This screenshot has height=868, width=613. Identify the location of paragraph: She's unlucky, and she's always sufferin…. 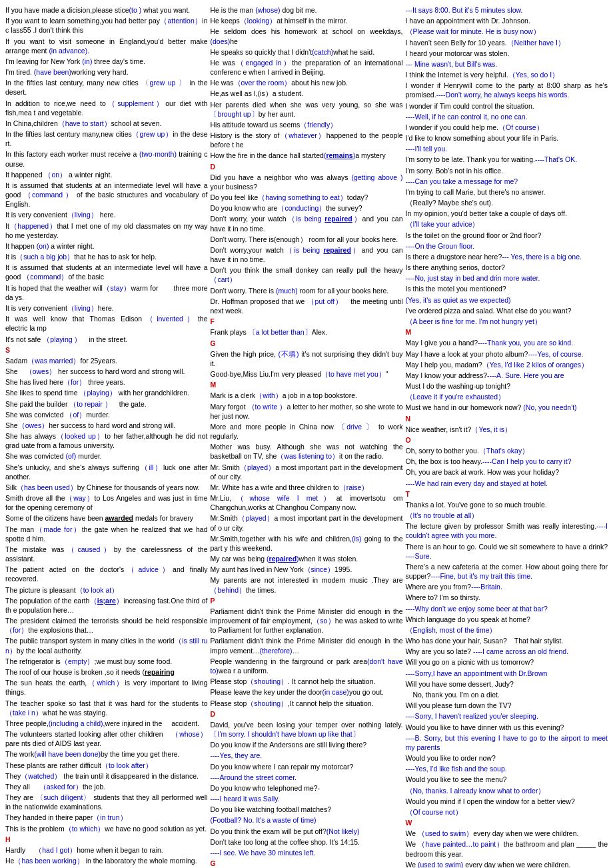
(107, 472).